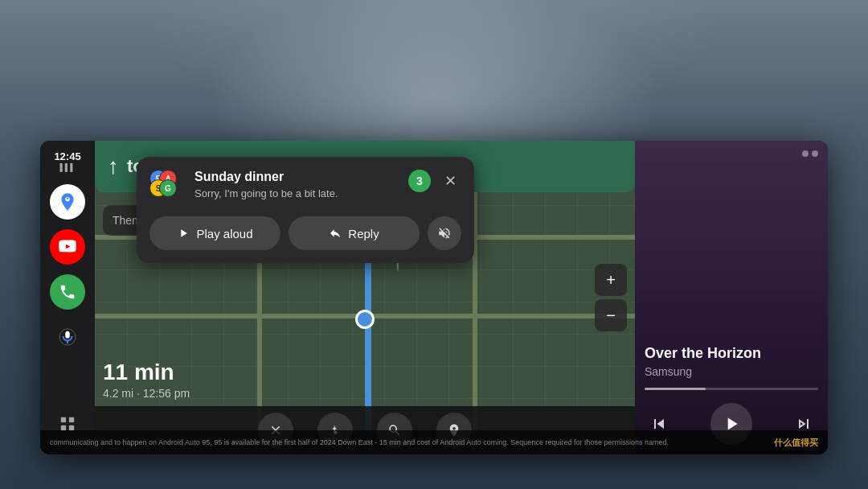 The image size is (868, 489). I want to click on music-title: Over the Horizon, so click(731, 330).